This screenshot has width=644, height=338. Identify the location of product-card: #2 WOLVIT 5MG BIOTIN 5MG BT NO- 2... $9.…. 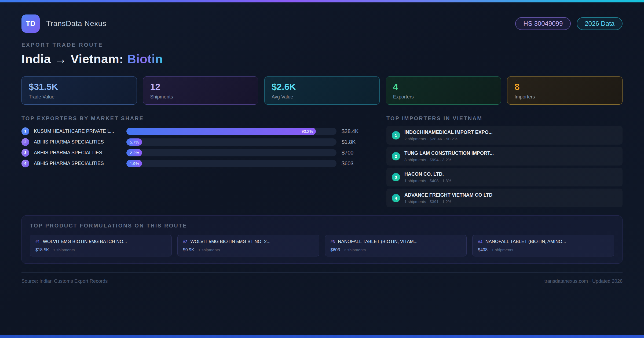
(248, 246).